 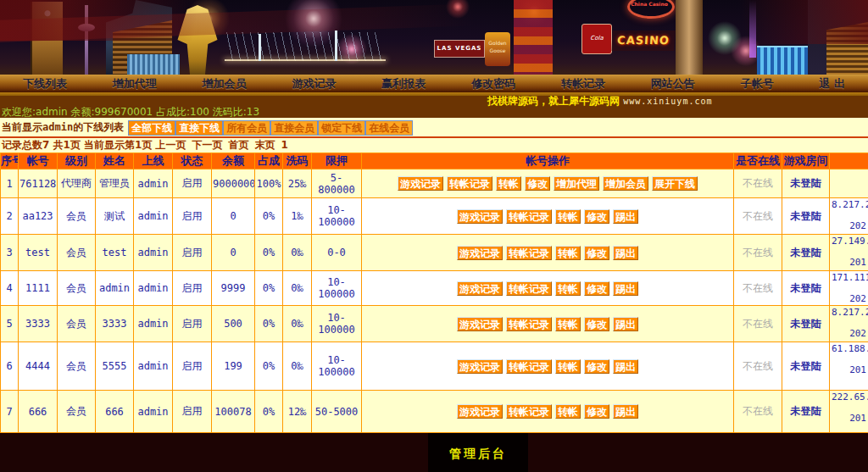 I want to click on cell-account: 666, so click(x=38, y=412).